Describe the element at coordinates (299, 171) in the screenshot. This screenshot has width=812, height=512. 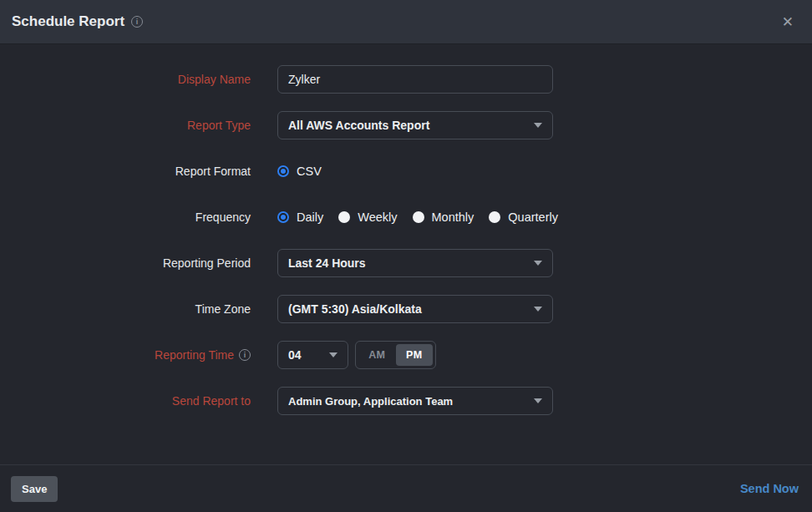
I see `radio-option-csv: CSV` at that location.